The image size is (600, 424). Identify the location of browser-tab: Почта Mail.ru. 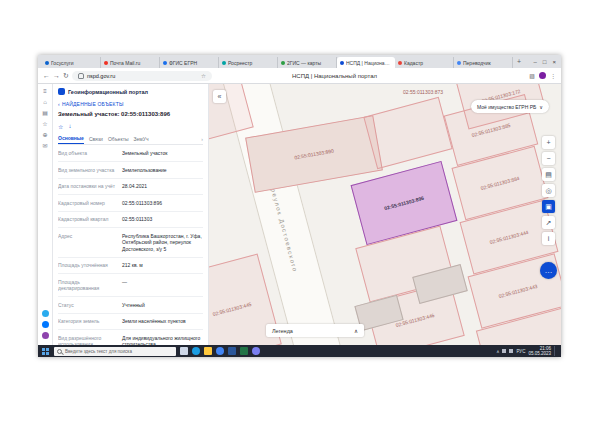
(130, 62).